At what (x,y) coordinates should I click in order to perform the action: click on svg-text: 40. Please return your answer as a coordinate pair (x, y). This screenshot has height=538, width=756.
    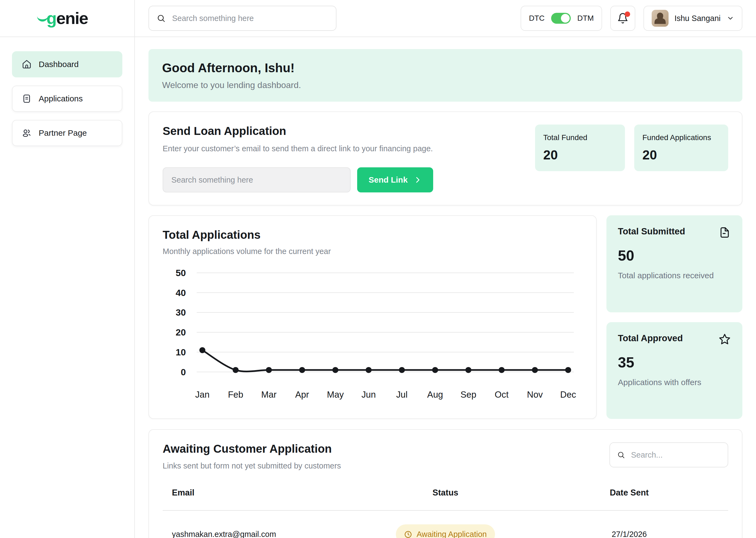
    Looking at the image, I should click on (181, 293).